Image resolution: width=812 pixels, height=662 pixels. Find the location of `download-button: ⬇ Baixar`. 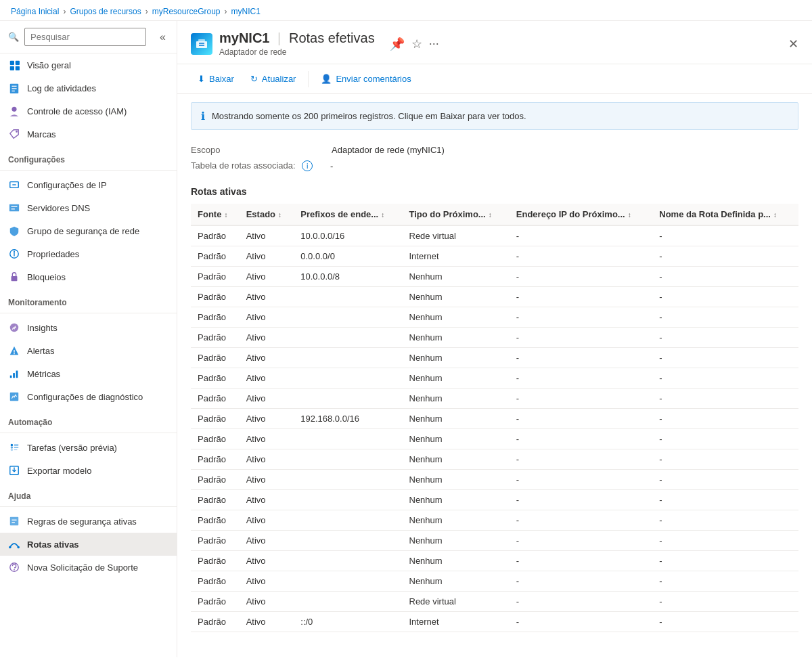

download-button: ⬇ Baixar is located at coordinates (216, 79).